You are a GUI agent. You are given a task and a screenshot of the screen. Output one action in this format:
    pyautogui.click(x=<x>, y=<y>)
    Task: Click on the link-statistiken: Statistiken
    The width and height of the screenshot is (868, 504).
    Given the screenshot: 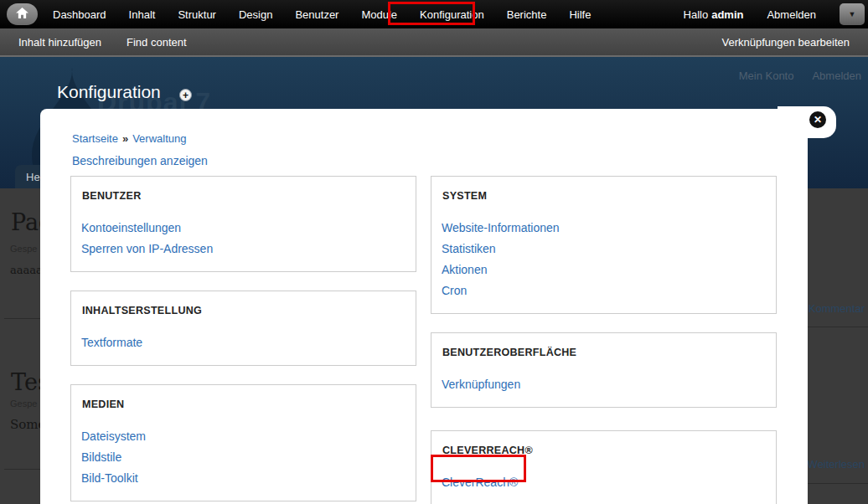 What is the action you would take?
    pyautogui.click(x=469, y=249)
    